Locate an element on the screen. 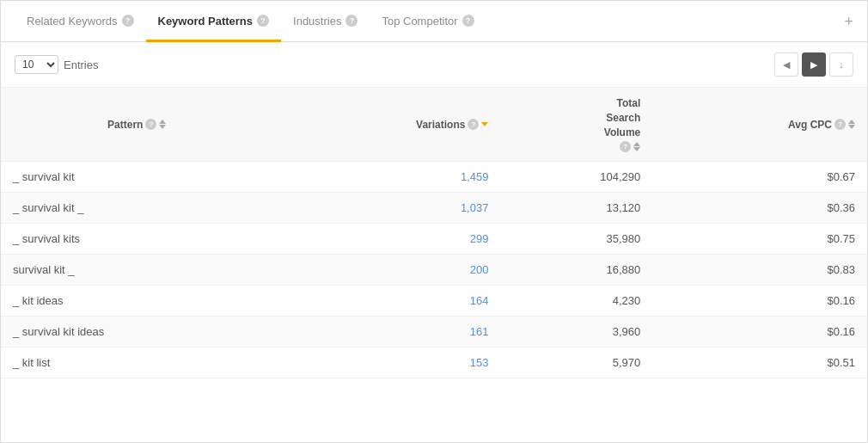 The image size is (868, 443). next-page-button: ▶ is located at coordinates (814, 65).